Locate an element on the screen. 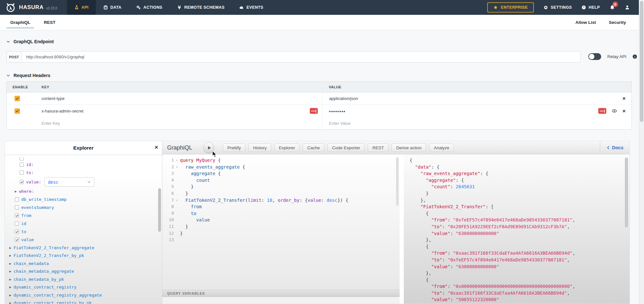  explorer-item-eventsSummary: eventsSummary is located at coordinates (81, 208).